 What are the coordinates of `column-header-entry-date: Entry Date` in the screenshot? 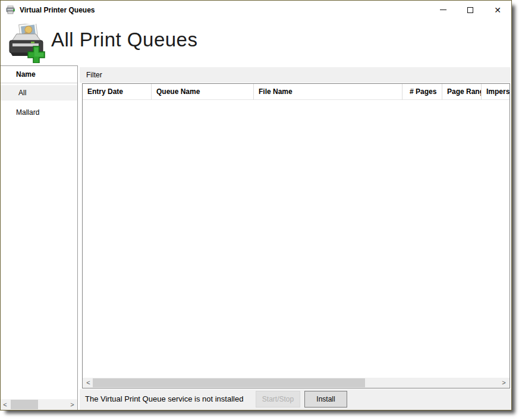 It's located at (117, 92).